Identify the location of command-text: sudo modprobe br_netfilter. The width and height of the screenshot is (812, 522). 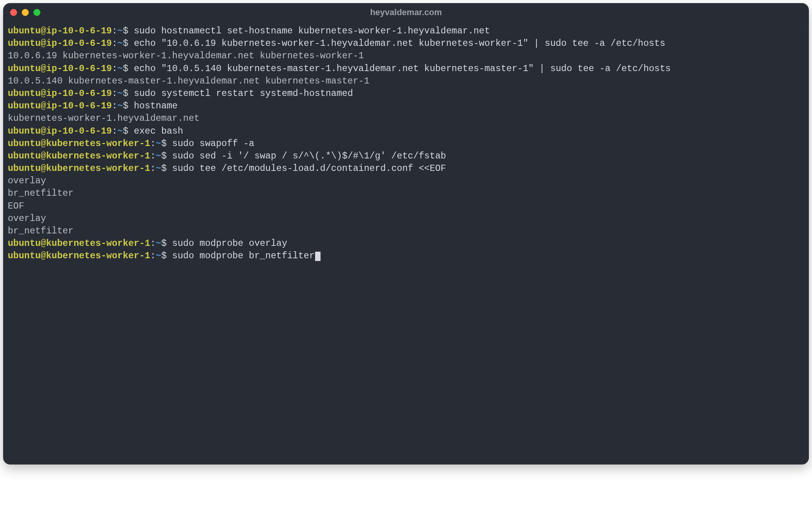
(243, 256).